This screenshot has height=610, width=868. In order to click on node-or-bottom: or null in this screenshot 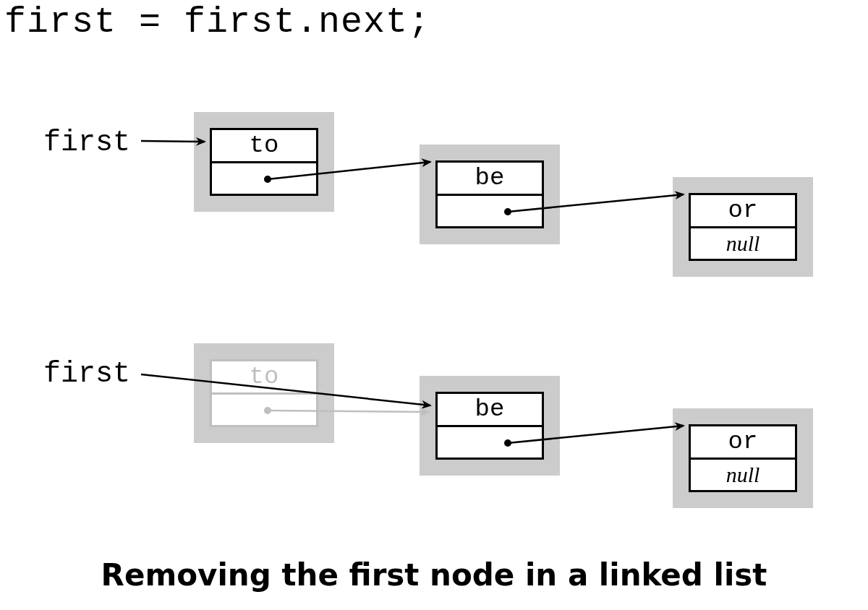, I will do `click(743, 458)`.